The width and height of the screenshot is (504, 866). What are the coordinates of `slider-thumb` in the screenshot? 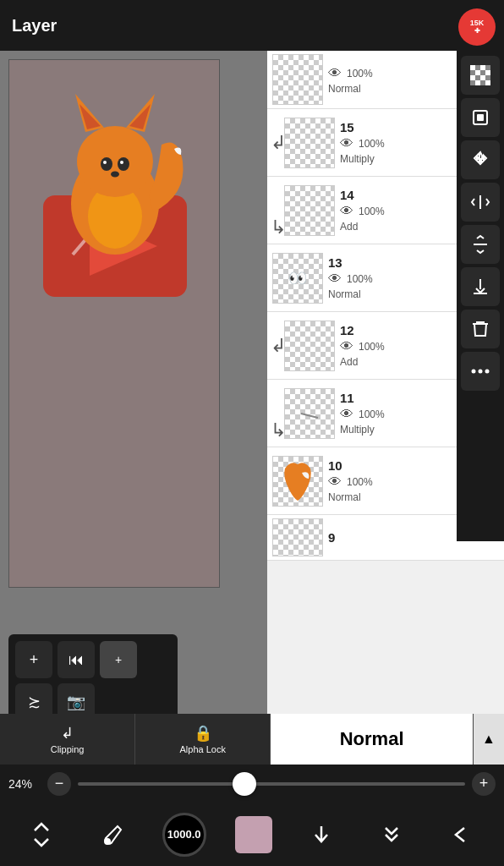 It's located at (244, 784).